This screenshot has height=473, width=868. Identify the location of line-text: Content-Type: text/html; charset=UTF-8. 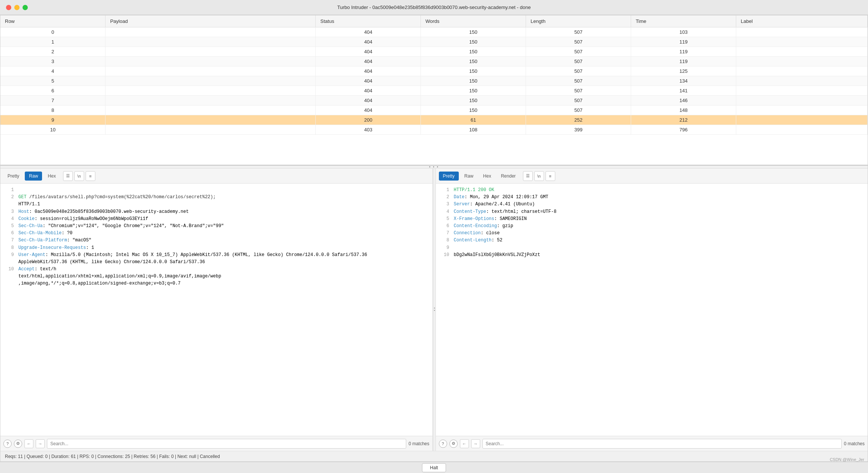
(505, 212).